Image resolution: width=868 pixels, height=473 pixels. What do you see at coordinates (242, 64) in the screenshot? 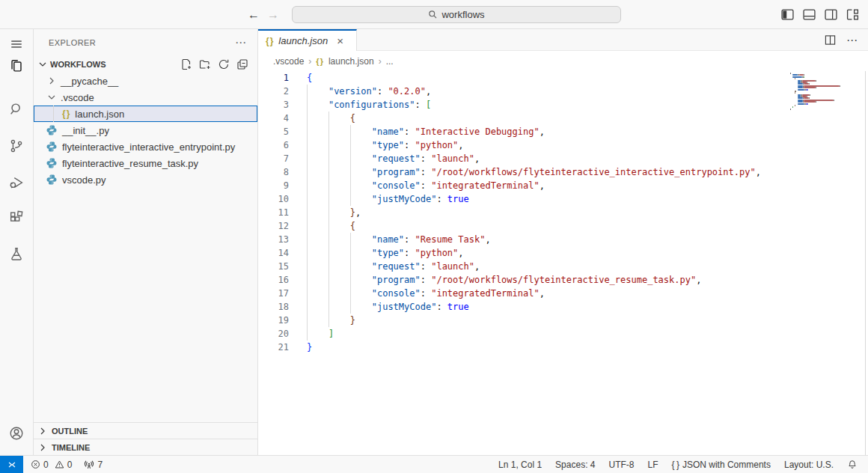
I see `collapse-all-icon` at bounding box center [242, 64].